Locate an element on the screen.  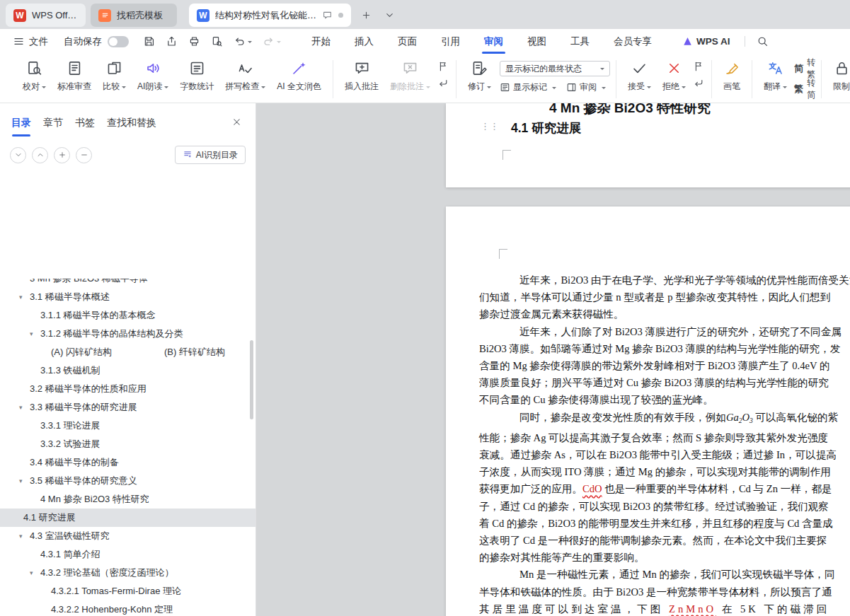
ribbon-button: AI 全文润色 is located at coordinates (299, 76).